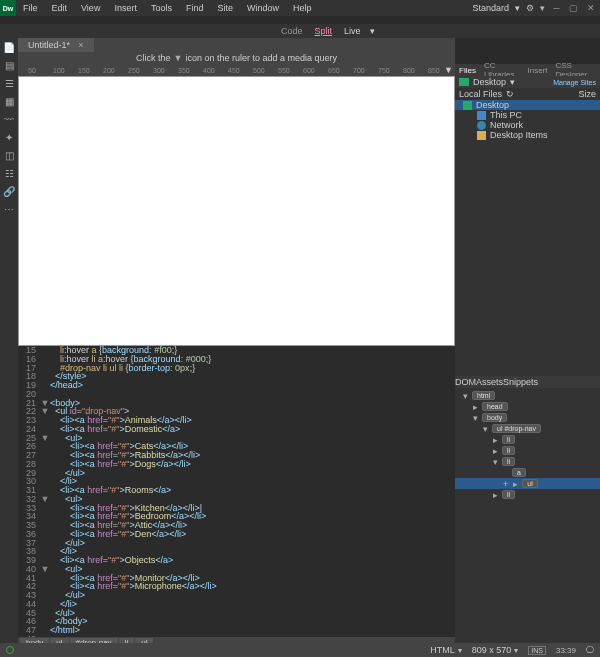  I want to click on doc-type-dropdown: HTML ▾, so click(446, 650).